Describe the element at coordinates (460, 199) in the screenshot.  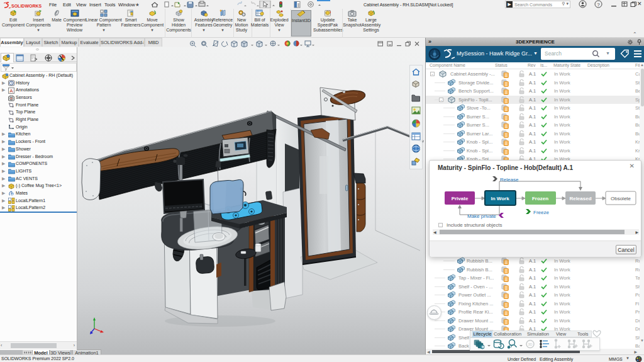
I see `svg-text: Private` at that location.